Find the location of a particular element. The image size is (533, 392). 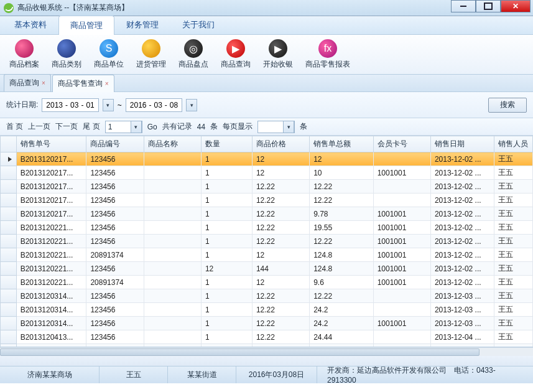

cell: 9.78 is located at coordinates (342, 214).